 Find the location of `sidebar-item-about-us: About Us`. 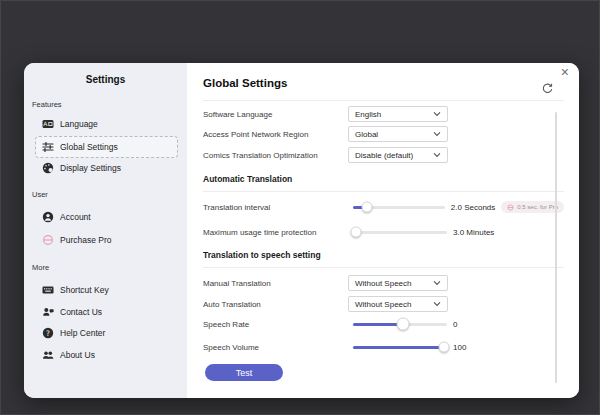

sidebar-item-about-us: About Us is located at coordinates (106, 355).